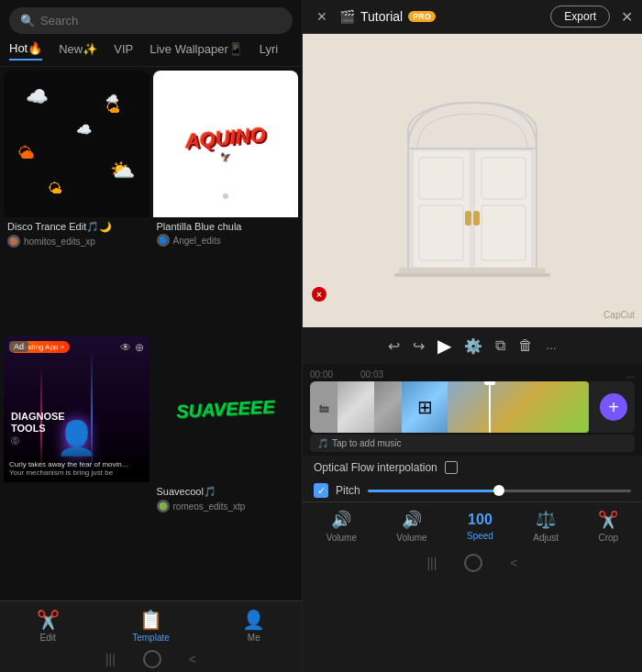 This screenshot has height=672, width=642. I want to click on edit-icon: ✂️, so click(48, 620).